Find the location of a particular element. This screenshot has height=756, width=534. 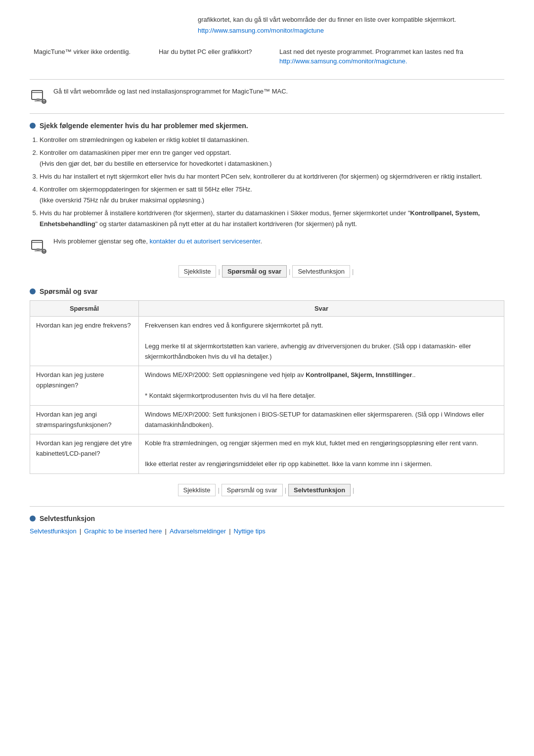

bottom-links: Selvtestfunksjon | Graphic to be inserte… is located at coordinates (267, 531).